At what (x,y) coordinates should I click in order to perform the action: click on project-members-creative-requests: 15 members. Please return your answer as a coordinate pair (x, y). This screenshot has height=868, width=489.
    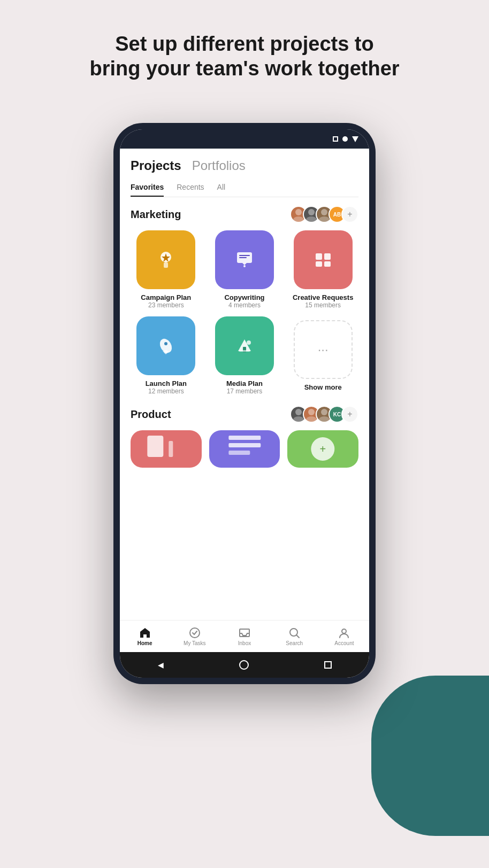
    Looking at the image, I should click on (323, 305).